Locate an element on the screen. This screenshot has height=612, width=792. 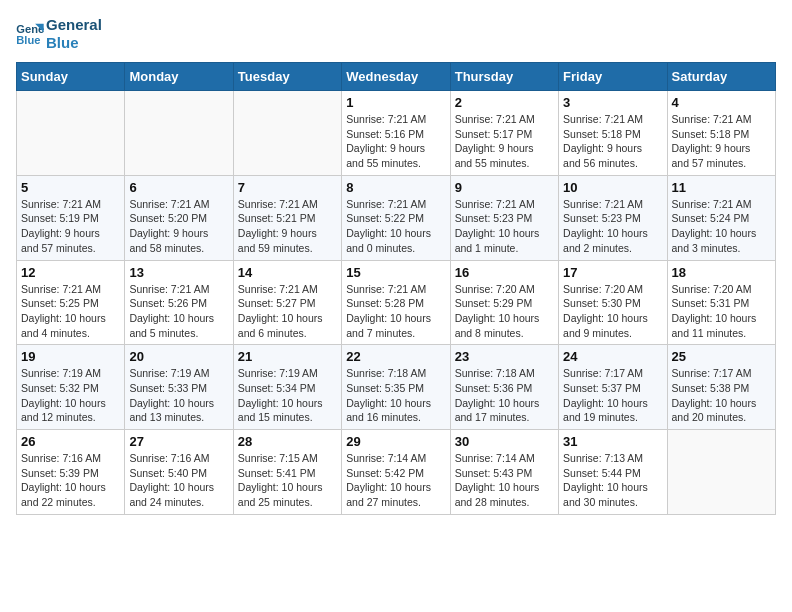
day-info: Sunrise: 7:21 AM Sunset: 5:27 PM Dayligh… is located at coordinates (288, 312).